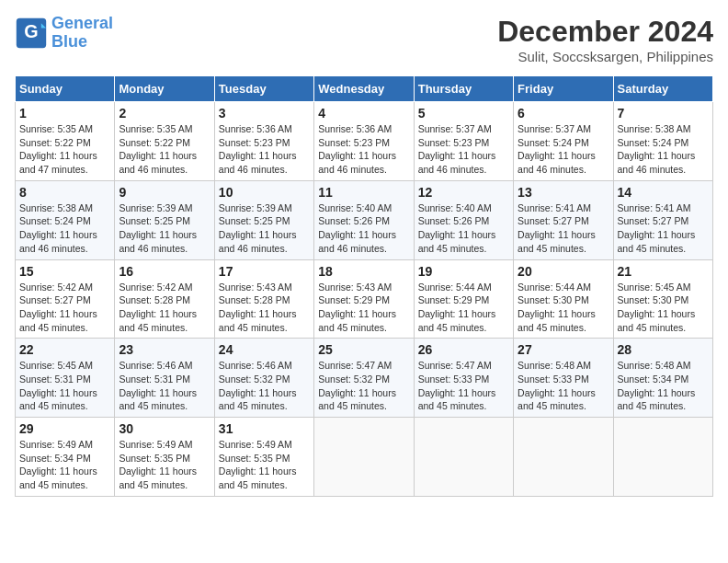 Image resolution: width=728 pixels, height=563 pixels. What do you see at coordinates (55, 143) in the screenshot?
I see `sunset-label: Sunset: 5:22 PM` at bounding box center [55, 143].